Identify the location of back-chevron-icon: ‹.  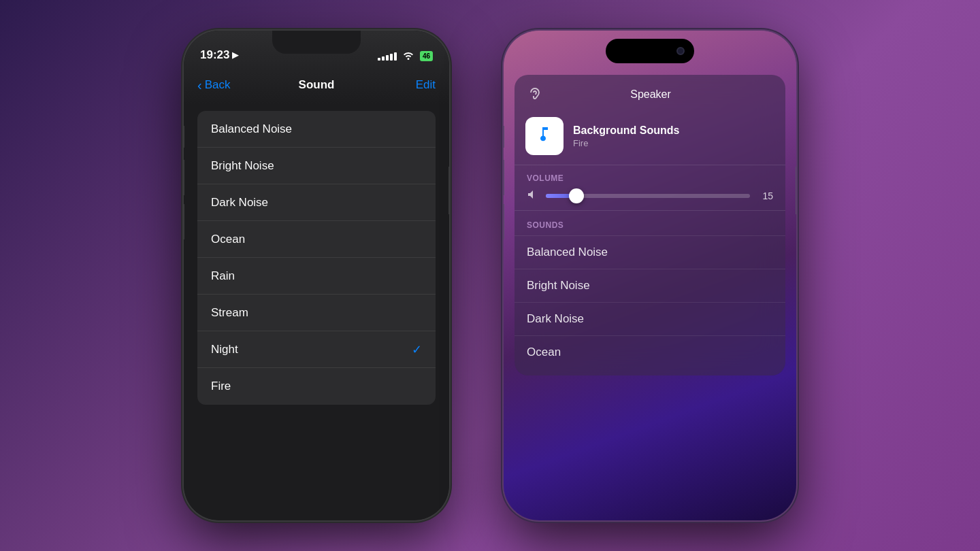
(200, 86).